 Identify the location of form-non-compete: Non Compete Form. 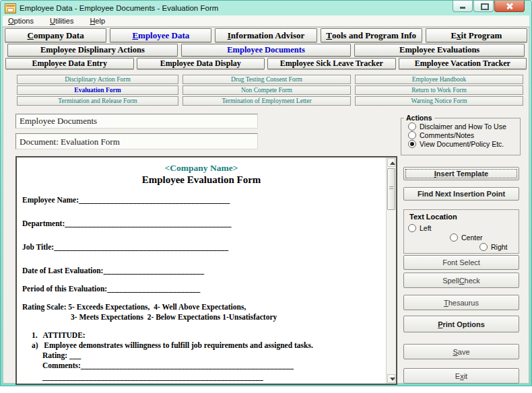
(267, 90).